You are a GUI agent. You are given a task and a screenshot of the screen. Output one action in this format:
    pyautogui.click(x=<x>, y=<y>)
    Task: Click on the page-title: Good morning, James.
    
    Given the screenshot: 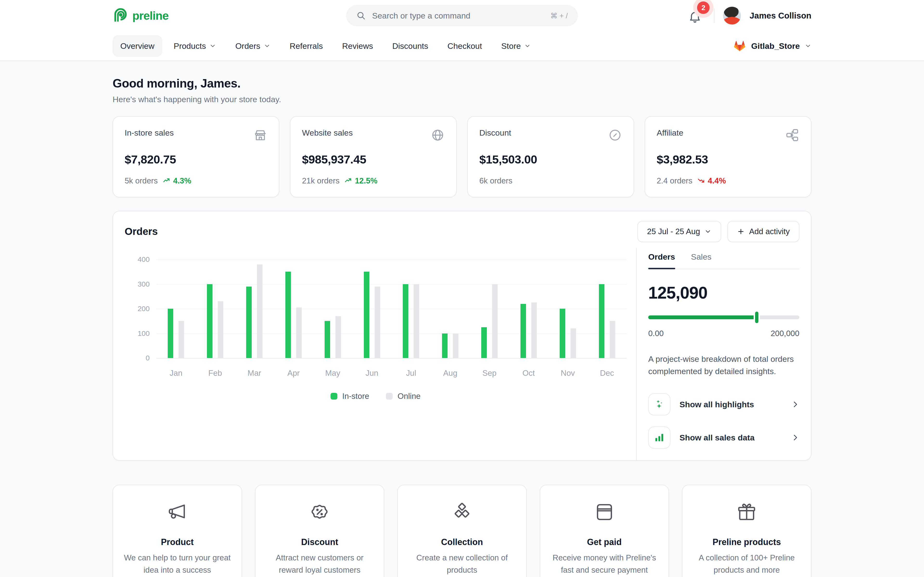 What is the action you would take?
    pyautogui.click(x=462, y=83)
    